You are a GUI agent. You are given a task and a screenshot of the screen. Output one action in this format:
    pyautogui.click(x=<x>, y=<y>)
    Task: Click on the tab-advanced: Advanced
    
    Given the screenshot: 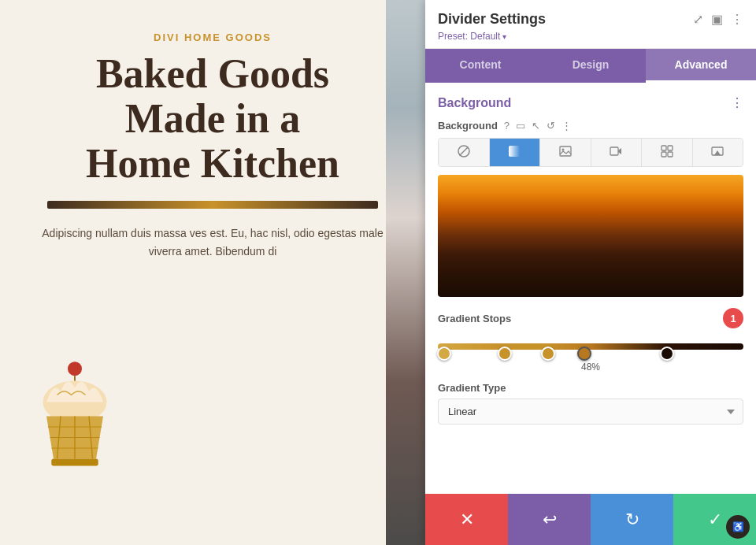 What is the action you would take?
    pyautogui.click(x=701, y=66)
    